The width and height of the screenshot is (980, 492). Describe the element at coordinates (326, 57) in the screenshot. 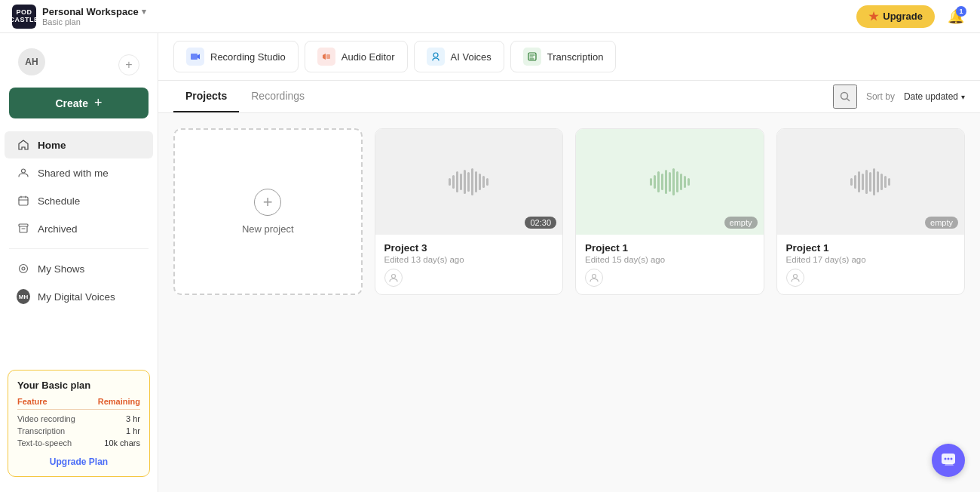

I see `audio-editor-icon` at that location.